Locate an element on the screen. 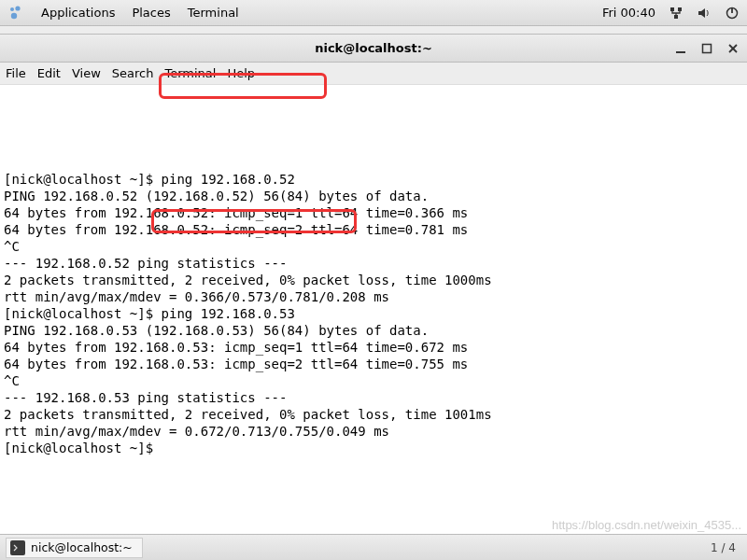 This screenshot has width=747, height=560. bottom-panel: nick@localhost:~ 1 / 4 is located at coordinates (374, 547).